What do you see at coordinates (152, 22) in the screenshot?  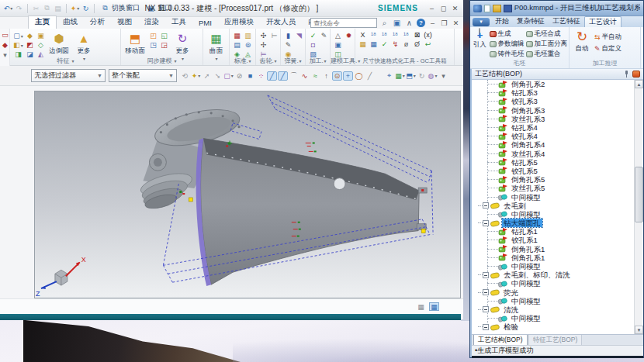 I see `tab-渲染: 渲染` at bounding box center [152, 22].